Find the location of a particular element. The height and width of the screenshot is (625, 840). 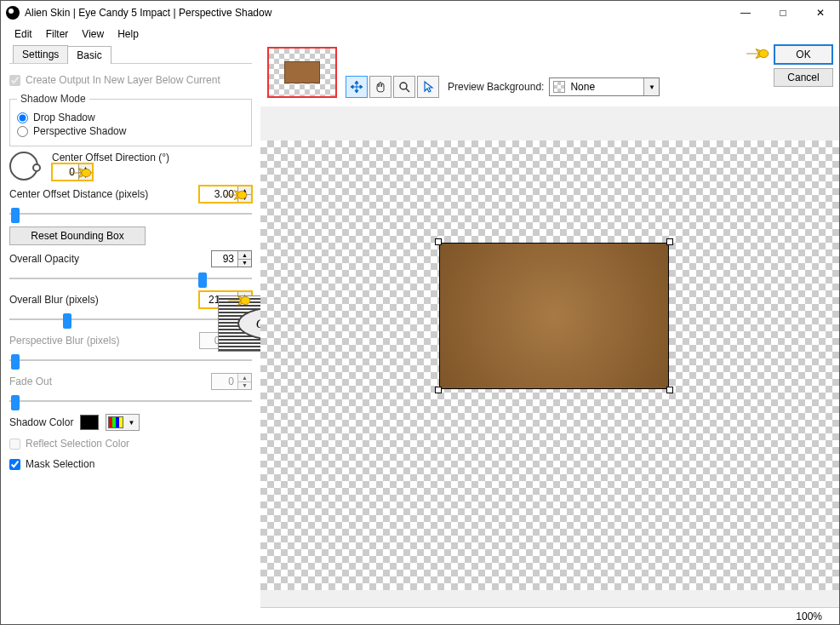

overall-opacity-input: ▲▼ is located at coordinates (231, 259).